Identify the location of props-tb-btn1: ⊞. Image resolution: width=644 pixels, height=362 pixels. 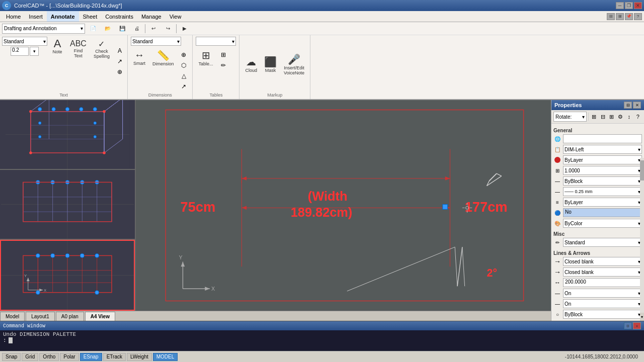
(594, 117).